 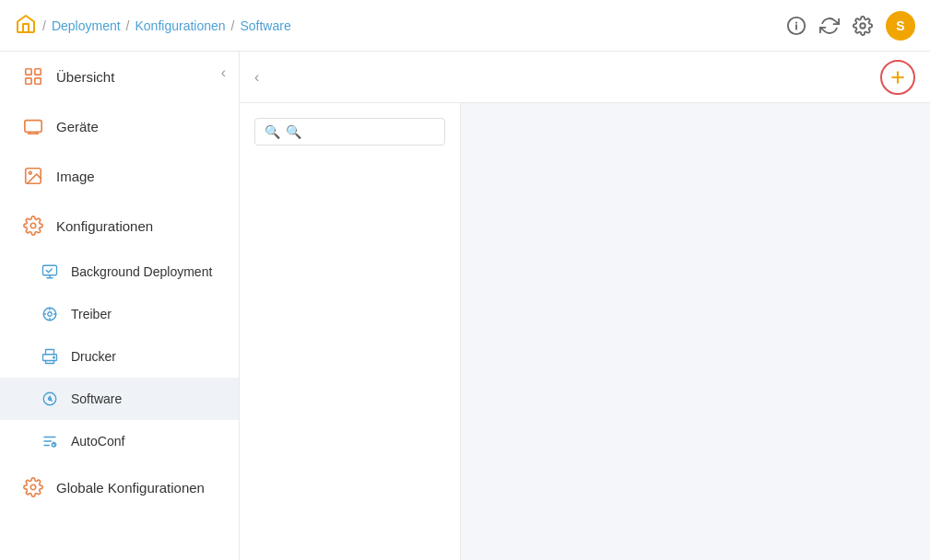 I want to click on bg-deploy-icon, so click(x=50, y=272).